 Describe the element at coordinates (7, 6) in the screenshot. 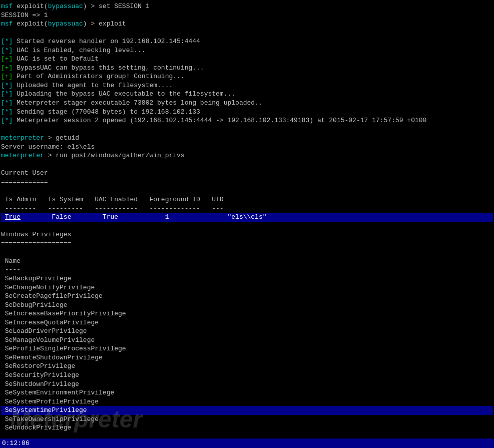

I see `prompt-msf: msf` at that location.